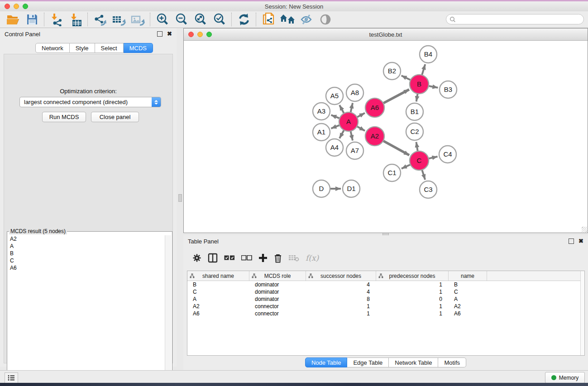 The height and width of the screenshot is (386, 588). What do you see at coordinates (335, 148) in the screenshot?
I see `graph-node-A4: A4` at bounding box center [335, 148].